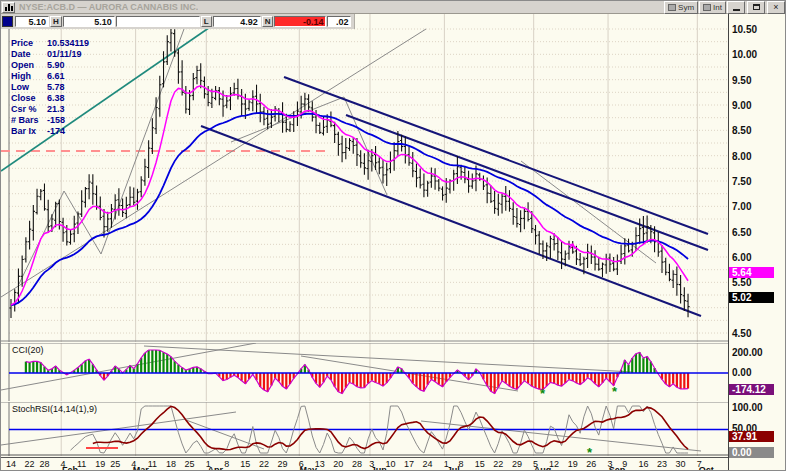  What do you see at coordinates (50, 98) in the screenshot?
I see `info-row: Close6.38` at bounding box center [50, 98].